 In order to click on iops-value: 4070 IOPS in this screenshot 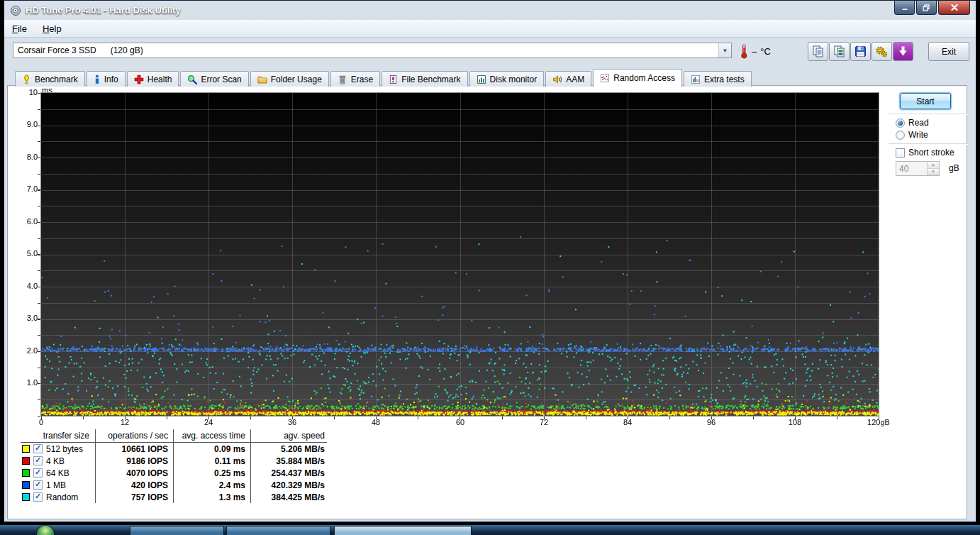, I will do `click(147, 473)`.